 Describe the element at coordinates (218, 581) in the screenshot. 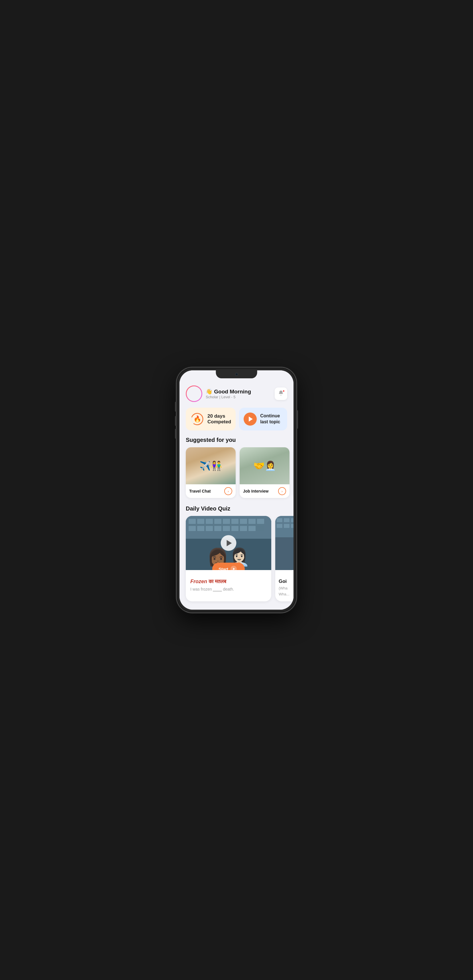

I see `word-hindi: का मतलब` at that location.